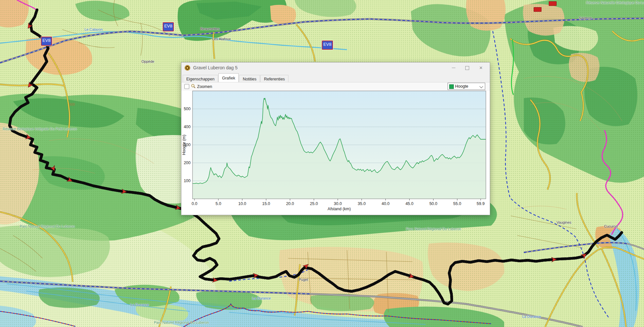  Describe the element at coordinates (362, 204) in the screenshot. I see `svg-text: 35.0` at that location.